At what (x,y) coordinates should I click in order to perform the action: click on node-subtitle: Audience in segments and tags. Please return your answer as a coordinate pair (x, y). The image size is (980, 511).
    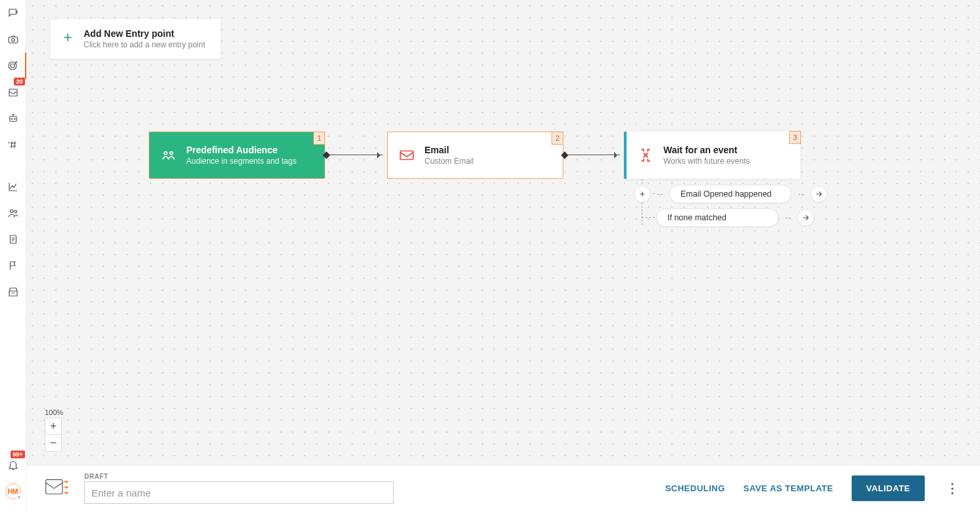
    Looking at the image, I should click on (241, 161).